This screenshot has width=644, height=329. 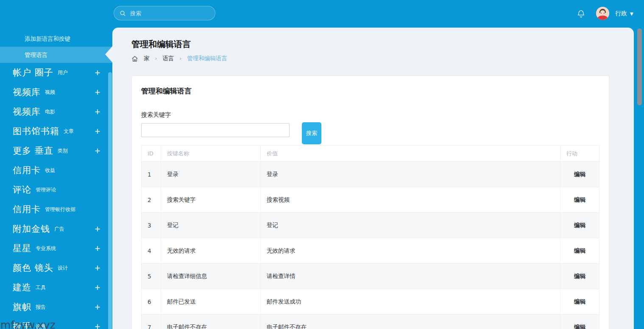 I want to click on table-row: 2 搜索关键字 搜索视频 编辑, so click(x=371, y=200).